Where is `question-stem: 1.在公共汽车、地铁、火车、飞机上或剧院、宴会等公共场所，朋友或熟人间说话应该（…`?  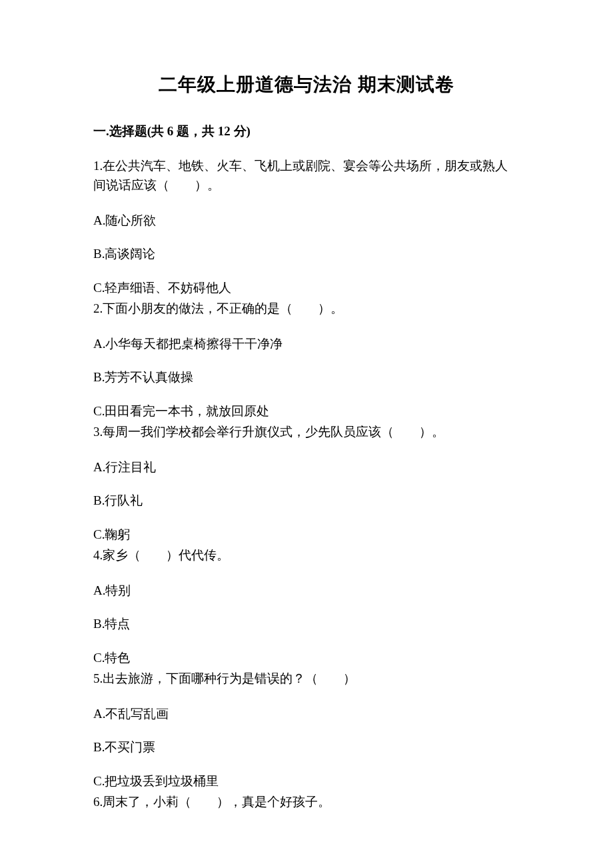
question-stem: 1.在公共汽车、地铁、火车、飞机上或剧院、宴会等公共场所，朋友或熟人间说话应该（… is located at coordinates (306, 176).